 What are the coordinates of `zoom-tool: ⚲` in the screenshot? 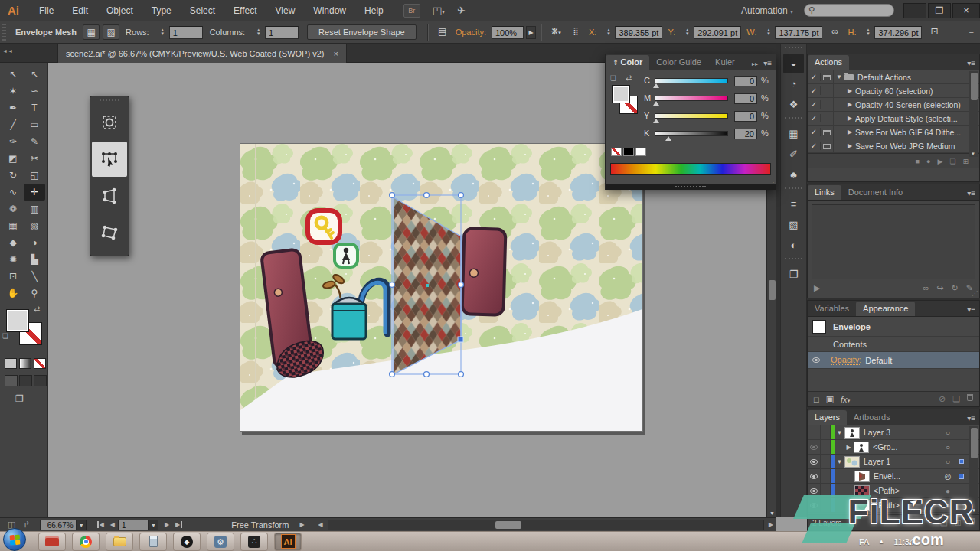 It's located at (34, 293).